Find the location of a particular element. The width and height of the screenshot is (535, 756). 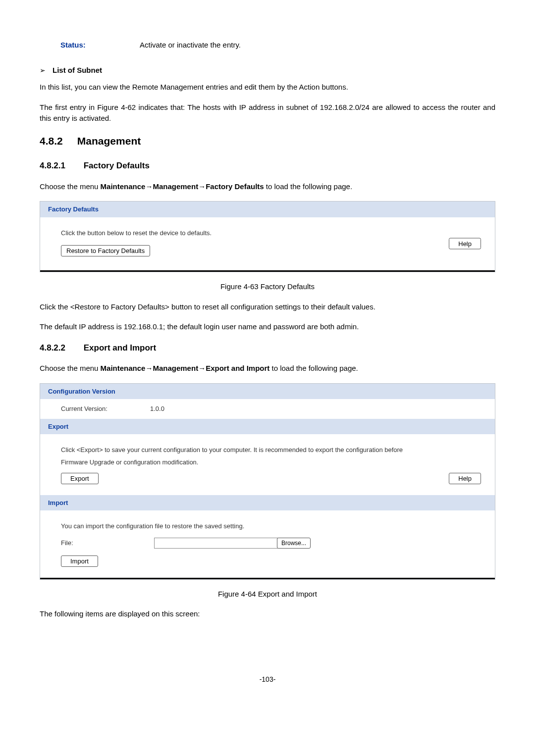

section-num: 4.8.2 is located at coordinates (57, 141).